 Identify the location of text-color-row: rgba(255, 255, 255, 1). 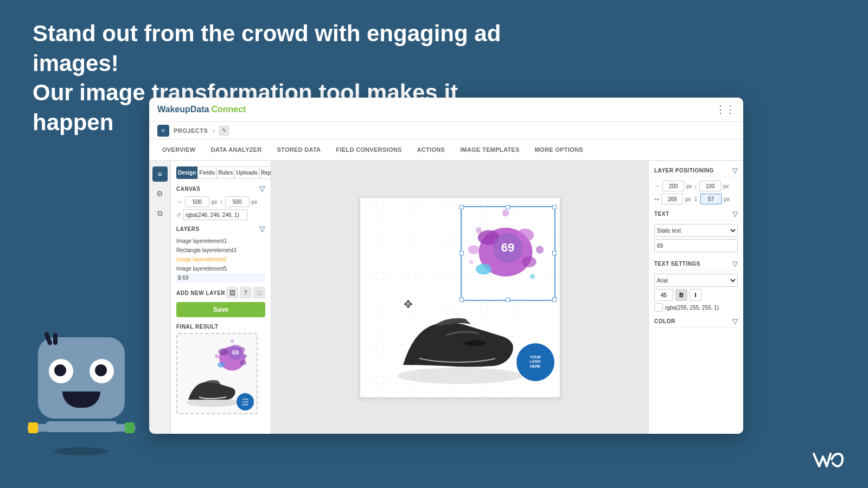
(696, 307).